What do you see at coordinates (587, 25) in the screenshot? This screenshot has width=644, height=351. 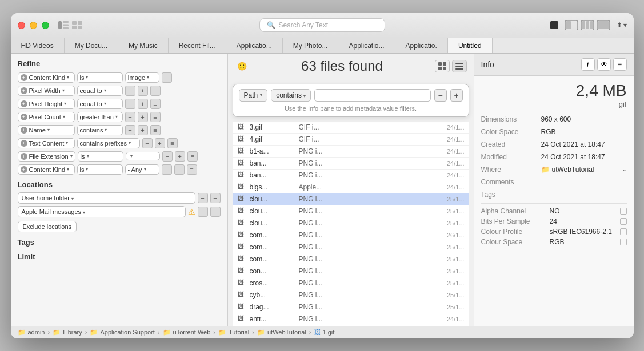 I see `view-options` at bounding box center [587, 25].